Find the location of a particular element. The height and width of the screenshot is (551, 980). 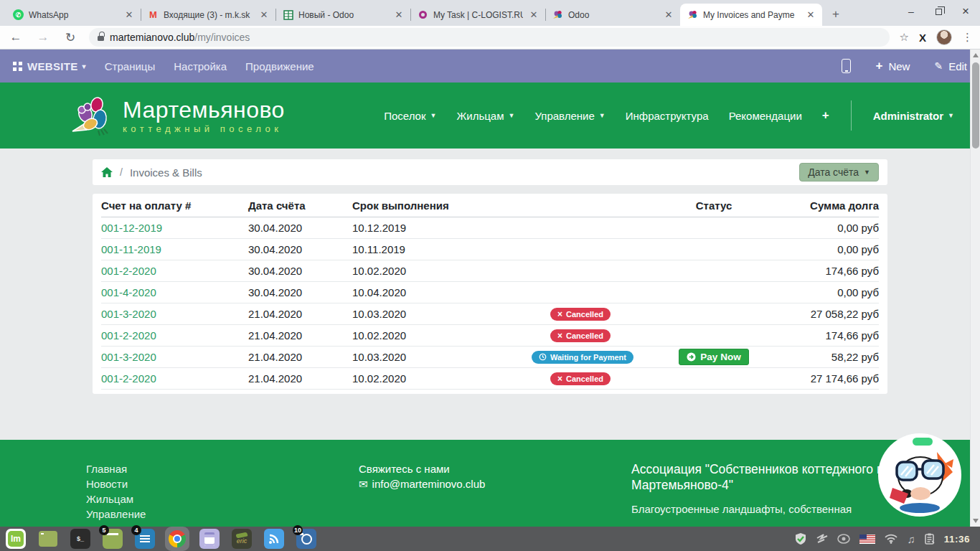

tab-gmail: M Входящие (3) - m.k.sk ✕ is located at coordinates (208, 14).